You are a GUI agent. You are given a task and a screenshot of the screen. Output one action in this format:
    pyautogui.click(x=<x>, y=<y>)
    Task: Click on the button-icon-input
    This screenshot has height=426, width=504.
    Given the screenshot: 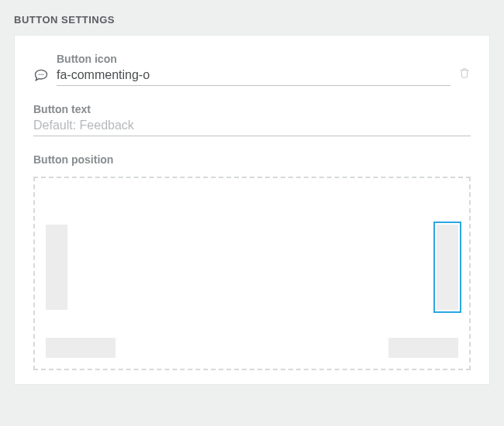 What is the action you would take?
    pyautogui.click(x=254, y=76)
    